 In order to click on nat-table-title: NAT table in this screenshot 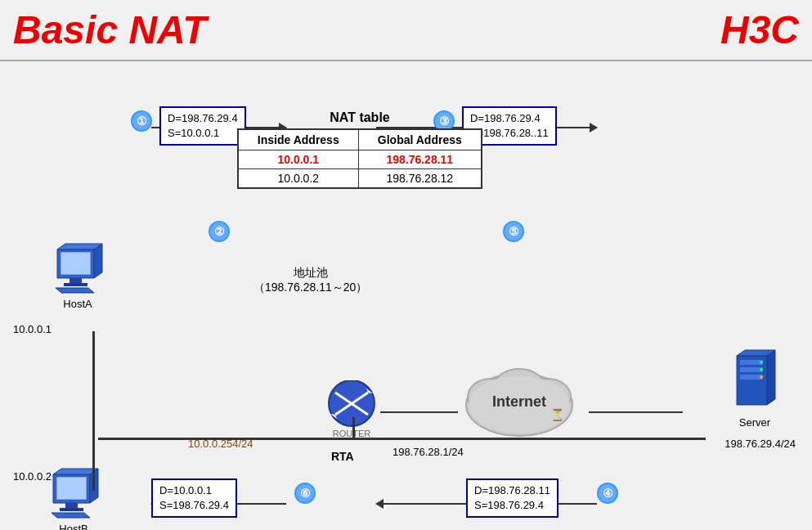, I will do `click(360, 118)`.